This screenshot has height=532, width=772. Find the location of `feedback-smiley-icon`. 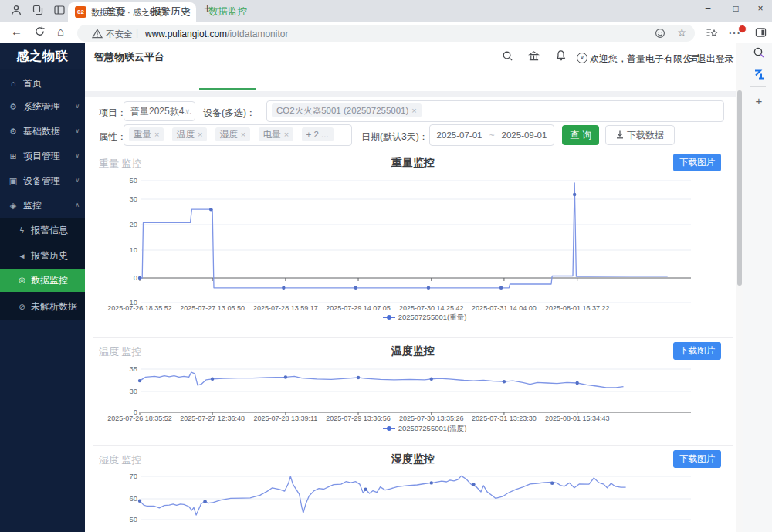

feedback-smiley-icon is located at coordinates (660, 35).